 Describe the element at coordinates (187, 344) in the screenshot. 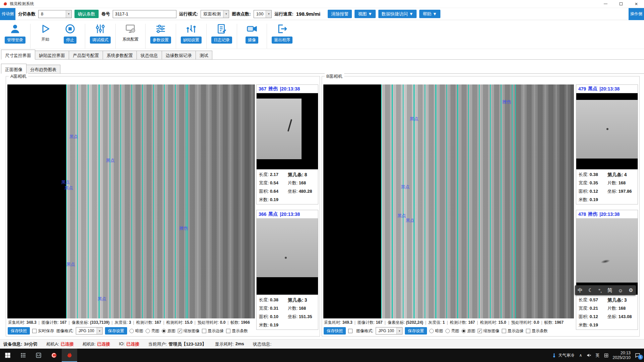

I see `current-user-value: 管理员【123-123】` at that location.